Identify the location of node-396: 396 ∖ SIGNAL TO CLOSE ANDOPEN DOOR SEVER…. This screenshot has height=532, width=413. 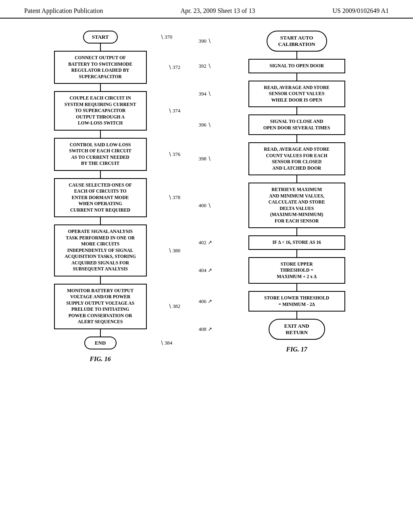
(297, 125).